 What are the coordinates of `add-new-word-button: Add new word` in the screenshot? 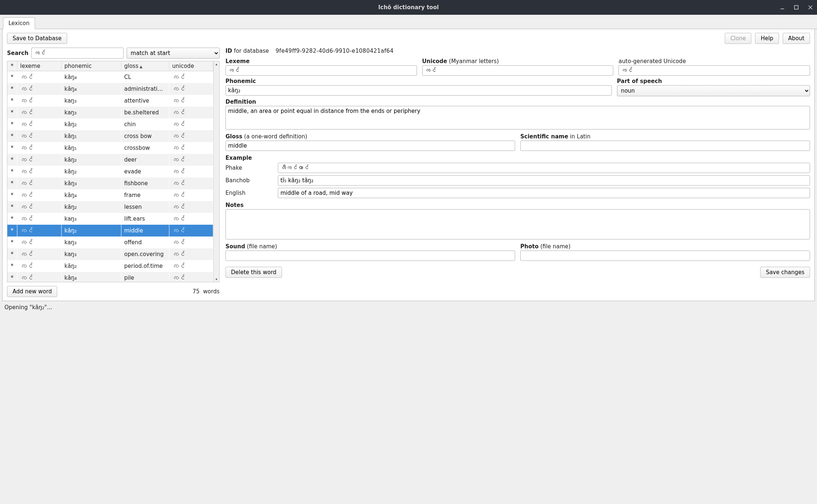 It's located at (32, 291).